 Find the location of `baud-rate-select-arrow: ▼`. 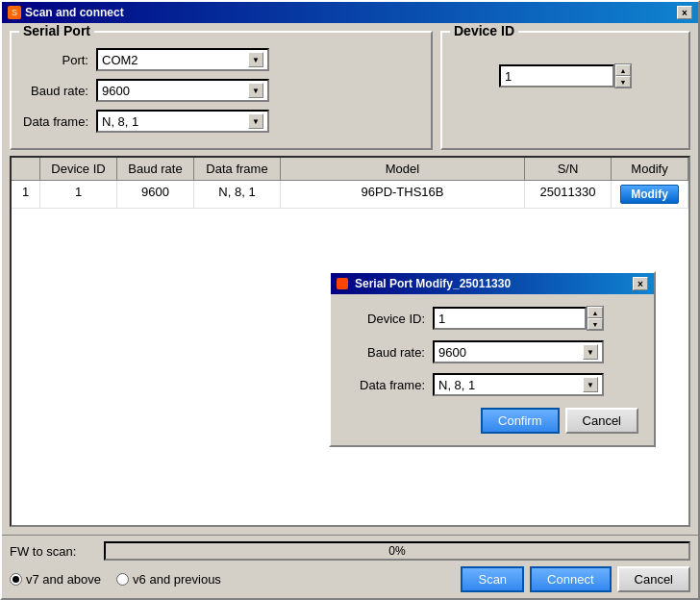

baud-rate-select-arrow: ▼ is located at coordinates (256, 90).